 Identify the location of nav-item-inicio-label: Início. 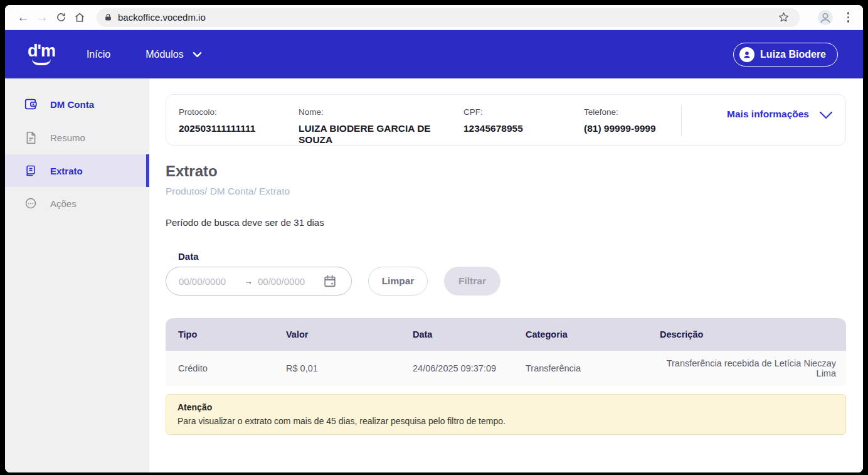
(98, 55).